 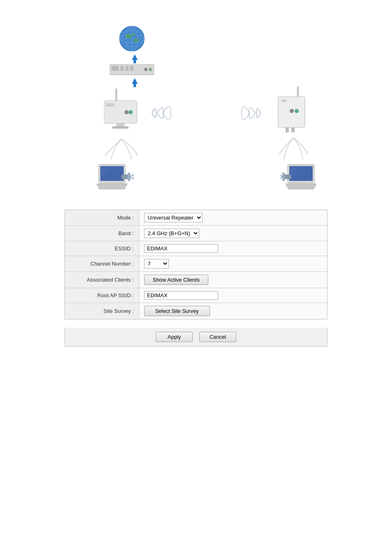 What do you see at coordinates (102, 264) in the screenshot?
I see `channel-label: Channel Number :` at bounding box center [102, 264].